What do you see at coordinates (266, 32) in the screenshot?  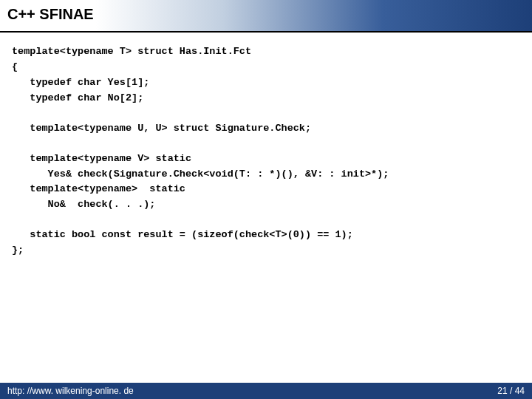 I see `title-underline` at bounding box center [266, 32].